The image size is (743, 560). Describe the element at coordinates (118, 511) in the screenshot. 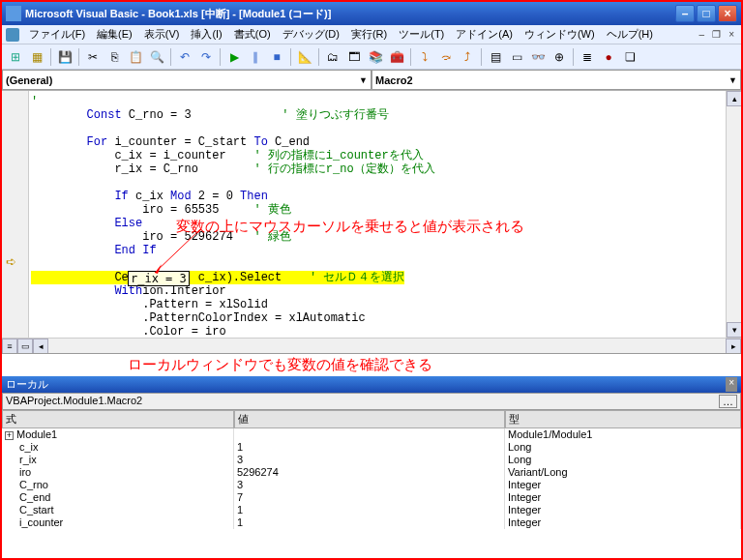

I see `locals-row-expr: C_start` at that location.